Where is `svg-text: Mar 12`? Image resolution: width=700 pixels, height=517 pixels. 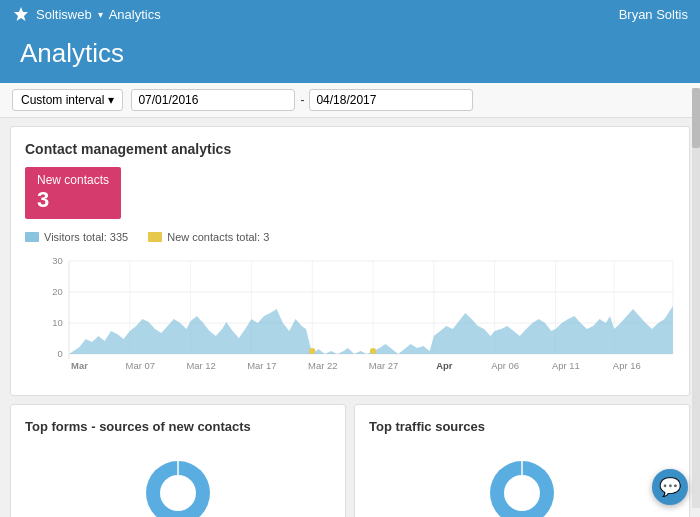
svg-text: Mar 12 is located at coordinates (200, 367).